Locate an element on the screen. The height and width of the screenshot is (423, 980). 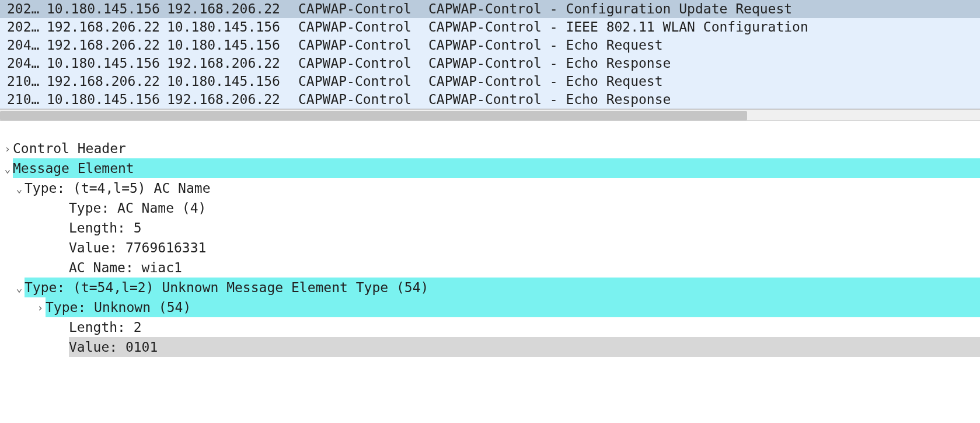
tree-row: ⌄Type: (t=4,l=5) AC Name is located at coordinates (490, 188).